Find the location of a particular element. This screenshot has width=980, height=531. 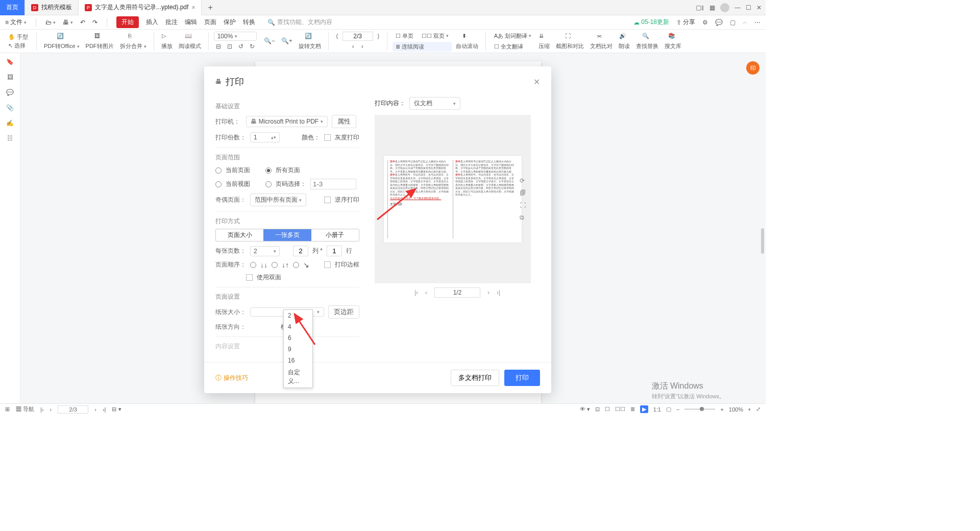

undo-icon: ↶ is located at coordinates (83, 22).